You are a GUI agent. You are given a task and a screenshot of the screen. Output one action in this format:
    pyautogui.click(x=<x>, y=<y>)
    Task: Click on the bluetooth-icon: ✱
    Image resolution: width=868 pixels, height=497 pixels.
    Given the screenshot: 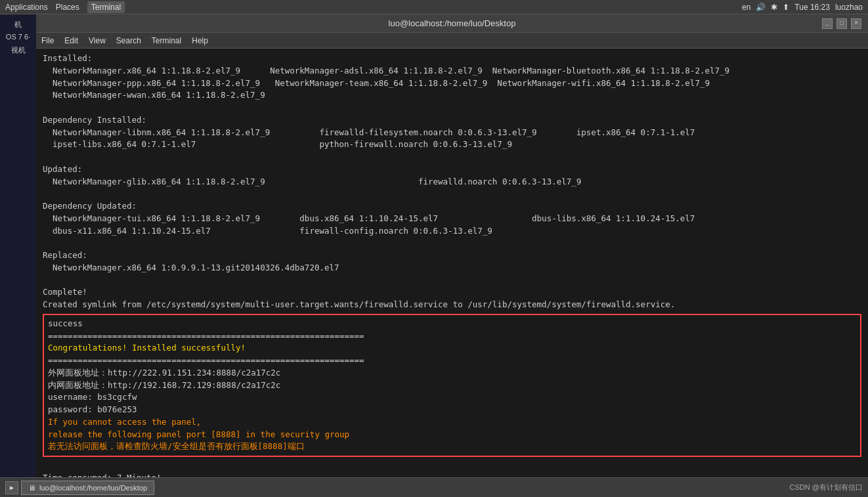 What is the action you would take?
    pyautogui.click(x=774, y=7)
    